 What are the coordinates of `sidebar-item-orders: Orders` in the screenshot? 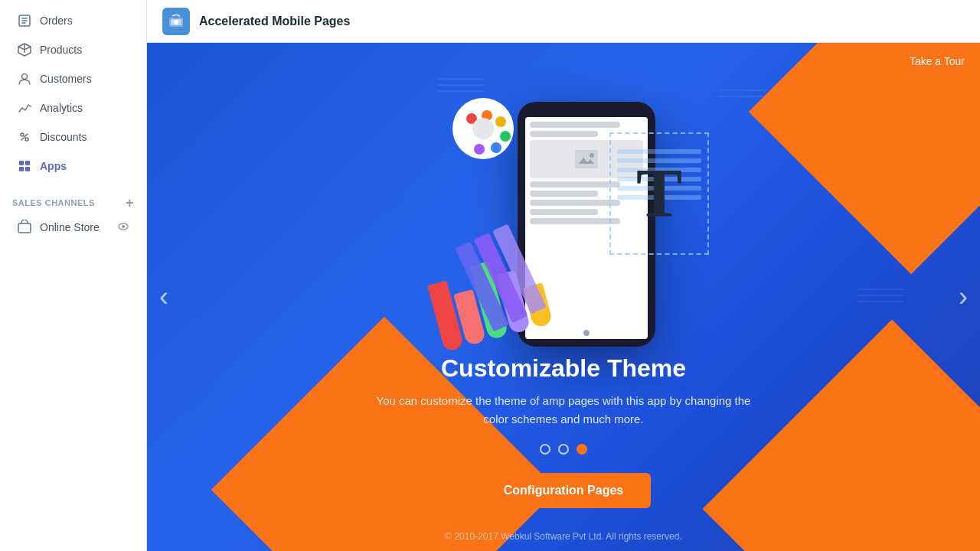 It's located at (74, 21).